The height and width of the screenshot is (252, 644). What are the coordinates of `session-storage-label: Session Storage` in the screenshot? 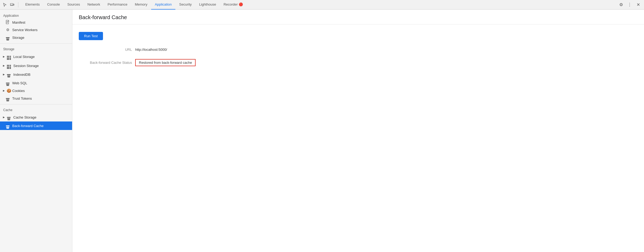 It's located at (26, 66).